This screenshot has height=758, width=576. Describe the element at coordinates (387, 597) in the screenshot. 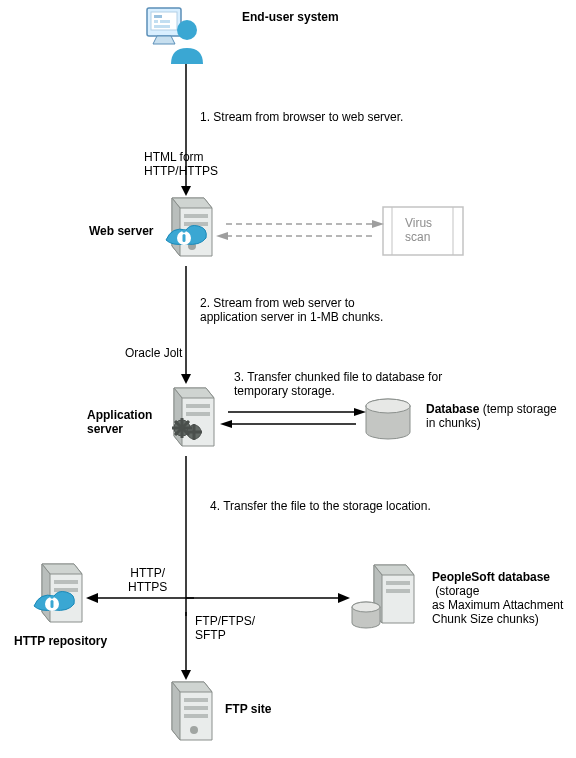

I see `ps-db-icon` at that location.